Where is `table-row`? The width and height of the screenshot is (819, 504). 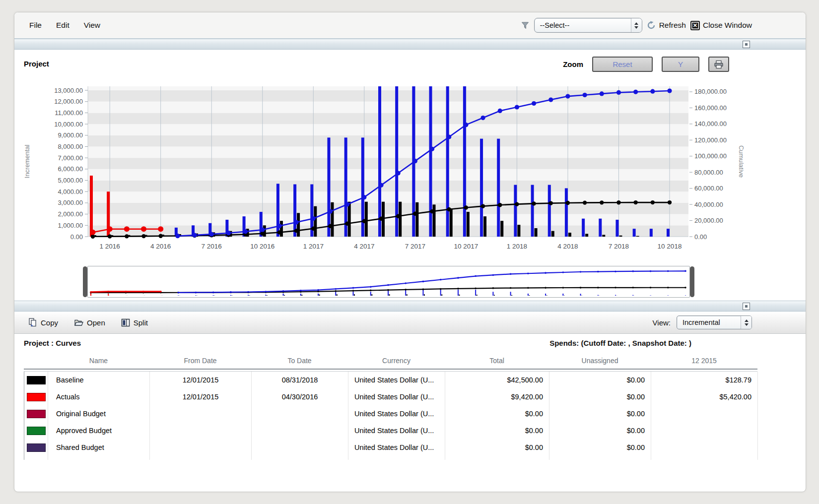 table-row is located at coordinates (391, 458).